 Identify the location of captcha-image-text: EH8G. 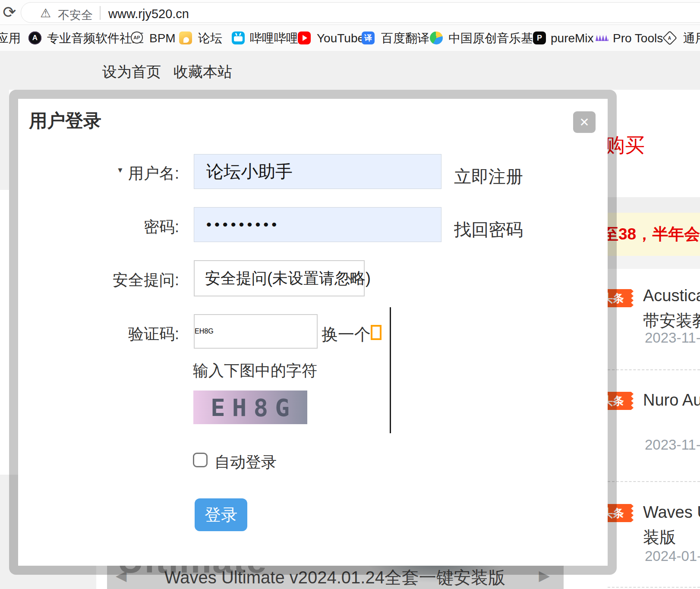
(245, 407).